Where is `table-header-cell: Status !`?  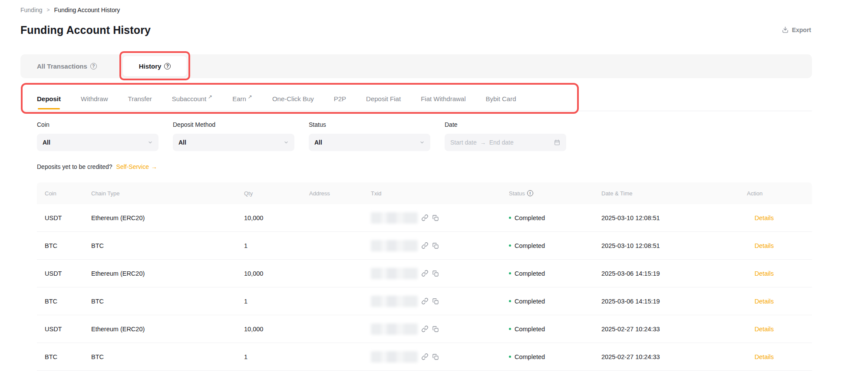 table-header-cell: Status ! is located at coordinates (555, 194).